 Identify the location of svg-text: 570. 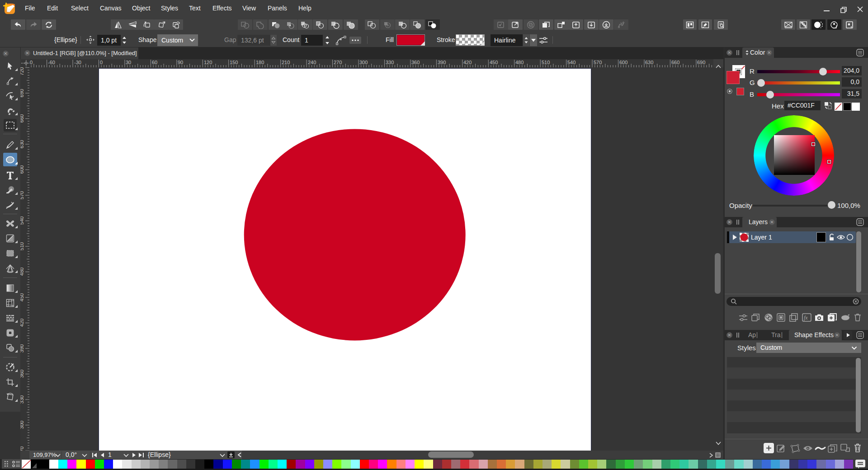
(23, 195).